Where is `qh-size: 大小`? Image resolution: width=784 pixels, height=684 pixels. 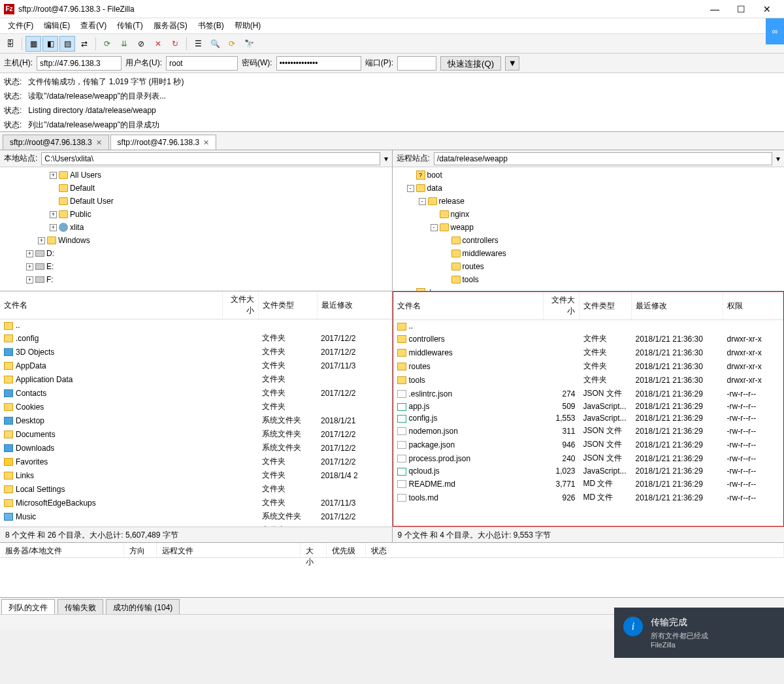
qh-size: 大小 is located at coordinates (314, 550).